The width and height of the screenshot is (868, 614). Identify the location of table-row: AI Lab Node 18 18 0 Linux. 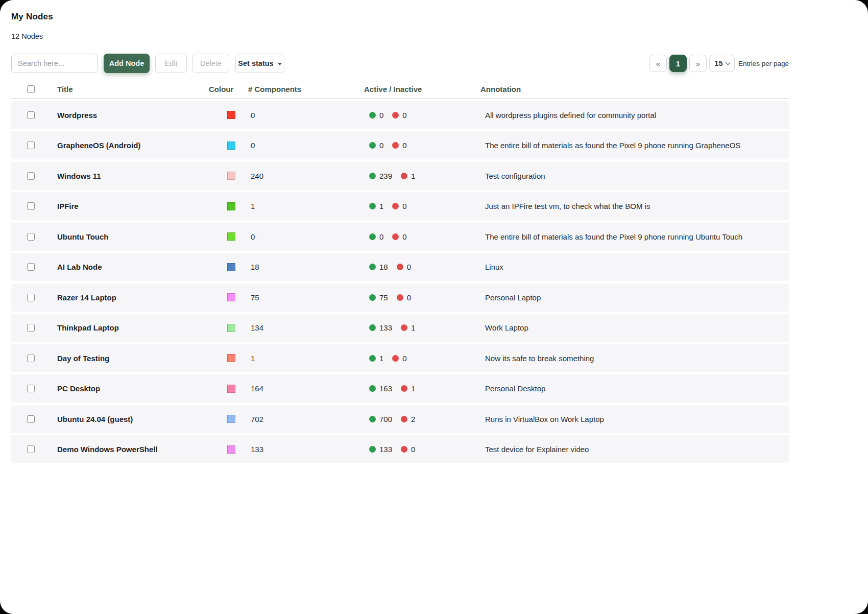
(400, 267).